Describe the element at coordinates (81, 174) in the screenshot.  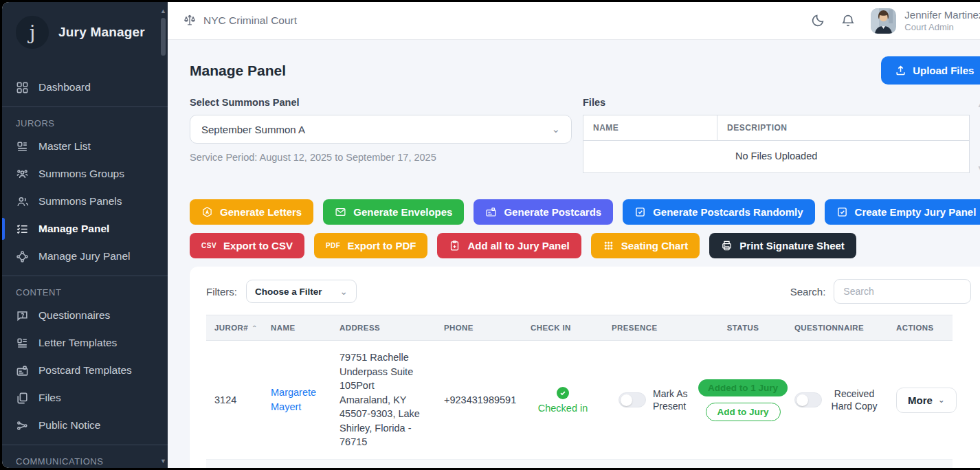
I see `sidebar-item-label: Summons Groups` at that location.